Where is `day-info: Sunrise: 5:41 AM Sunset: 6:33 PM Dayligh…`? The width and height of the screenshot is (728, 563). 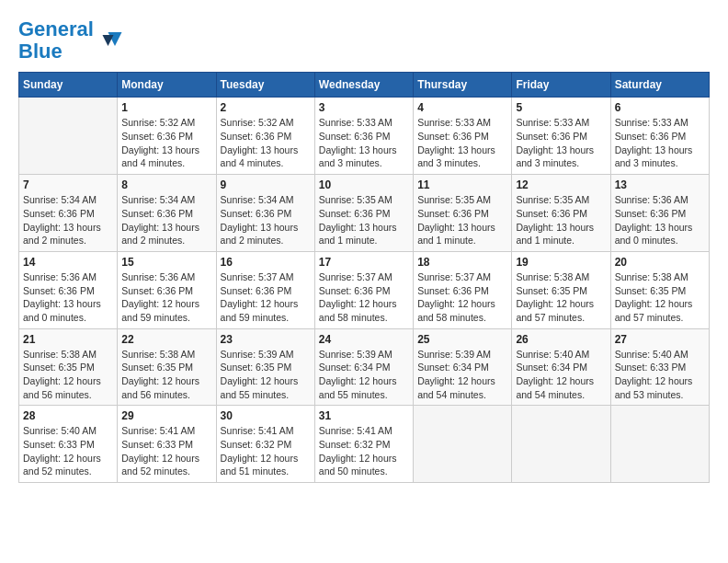 day-info: Sunrise: 5:41 AM Sunset: 6:33 PM Dayligh… is located at coordinates (166, 451).